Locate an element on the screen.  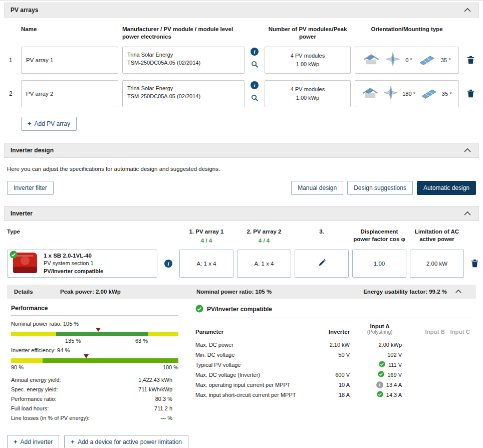
stat-row: Line losses (in % of PV energy): --- % is located at coordinates (95, 418).